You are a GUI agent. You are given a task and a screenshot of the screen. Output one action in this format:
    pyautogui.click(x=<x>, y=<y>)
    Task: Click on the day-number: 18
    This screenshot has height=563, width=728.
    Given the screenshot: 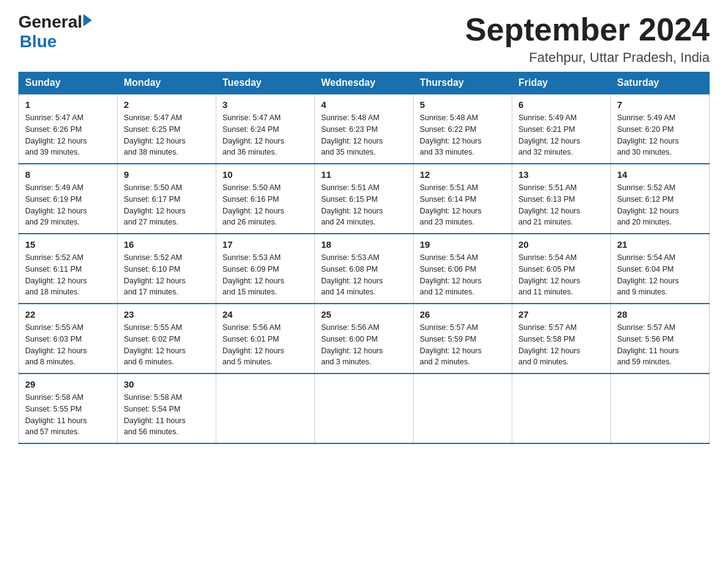 What is the action you would take?
    pyautogui.click(x=364, y=244)
    